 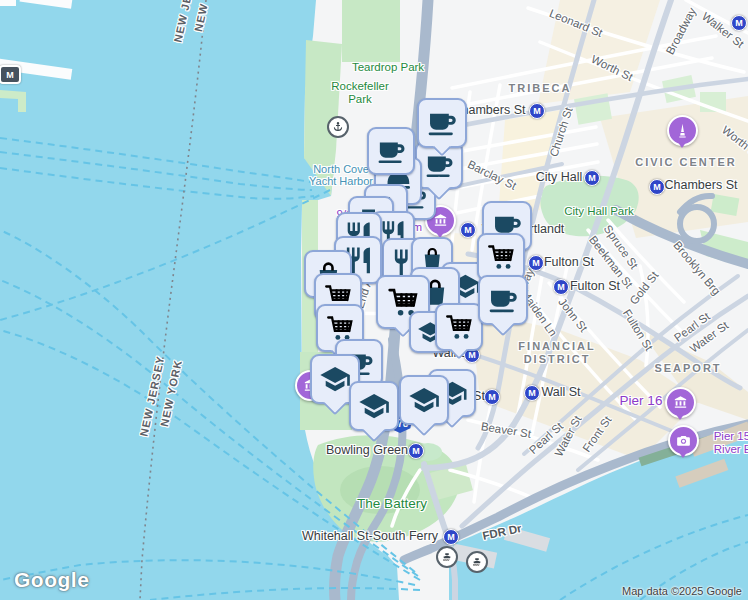 I want to click on map-label-whitehall-st-south-ferry: Whitehall St-South Ferry, so click(x=370, y=536).